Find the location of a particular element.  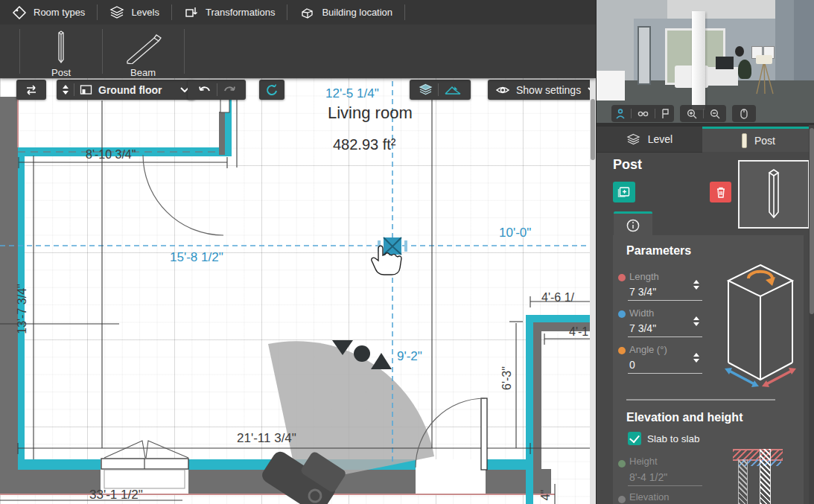

layers-toggle-icon is located at coordinates (426, 89).